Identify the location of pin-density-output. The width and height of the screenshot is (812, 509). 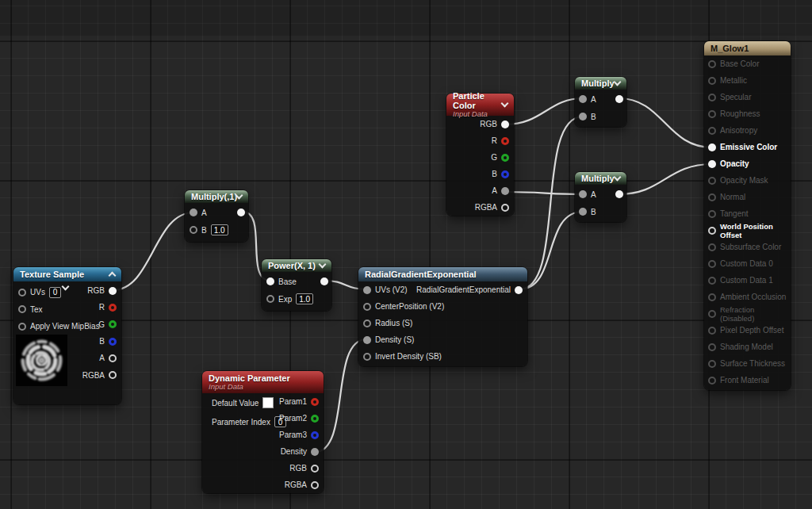
(315, 452).